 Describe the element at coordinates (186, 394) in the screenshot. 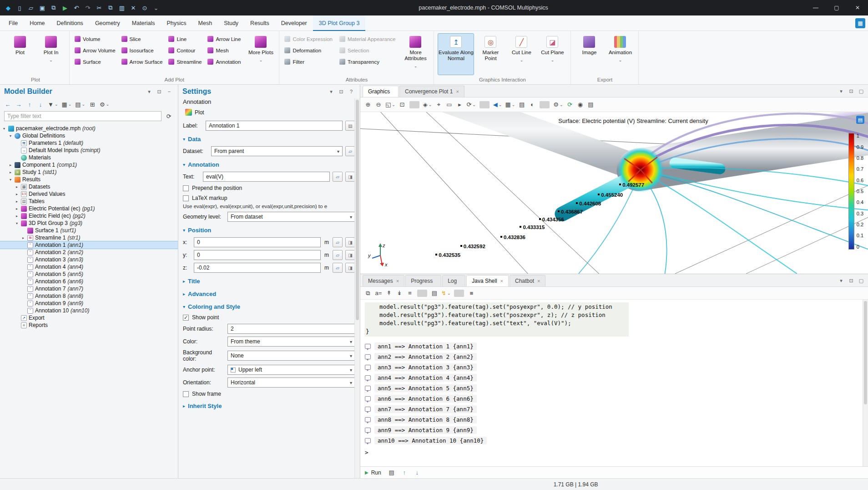

I see `show-frame-checkbox` at that location.